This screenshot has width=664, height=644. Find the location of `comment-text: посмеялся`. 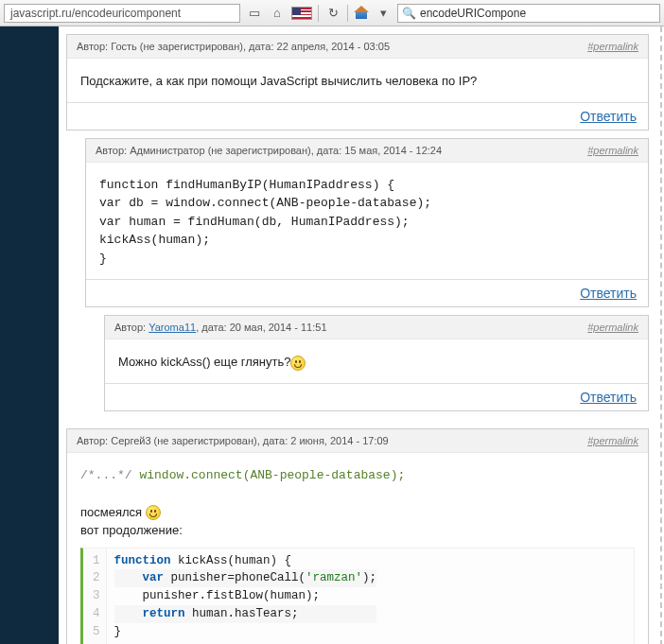

comment-text: посмеялся is located at coordinates (114, 513).